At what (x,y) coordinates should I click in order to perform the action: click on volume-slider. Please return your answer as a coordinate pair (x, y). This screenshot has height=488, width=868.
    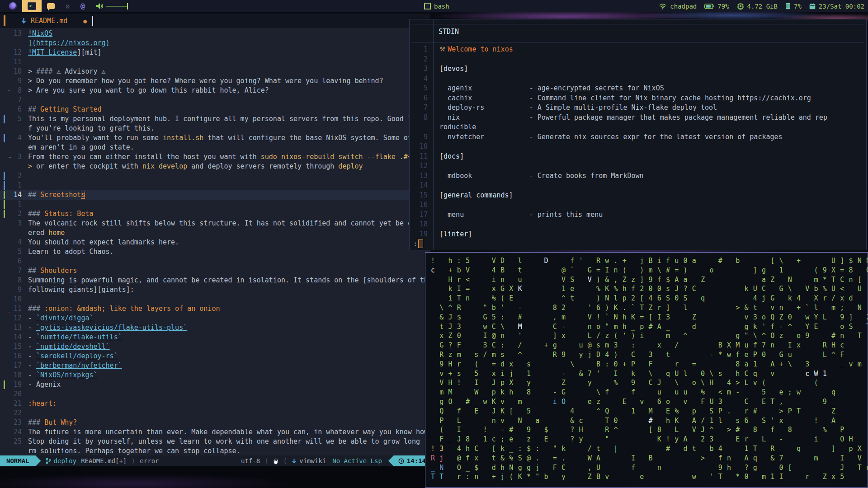
    Looking at the image, I should click on (117, 6).